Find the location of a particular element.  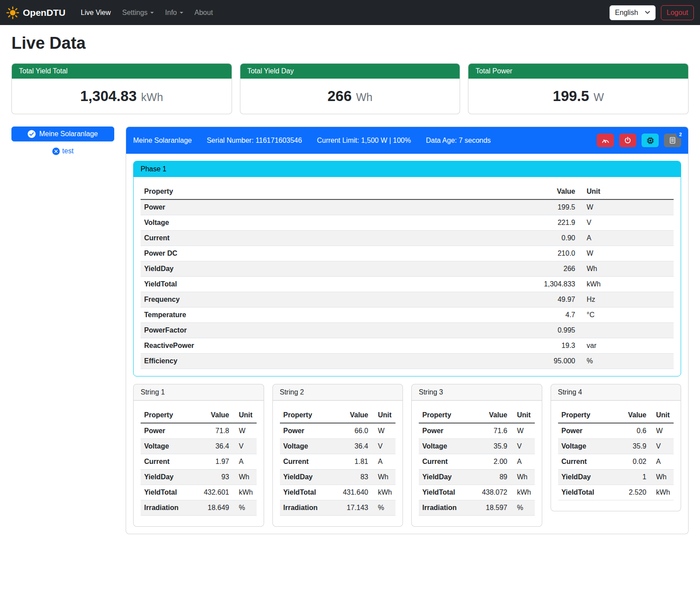

card-body: 199.5W is located at coordinates (578, 96).